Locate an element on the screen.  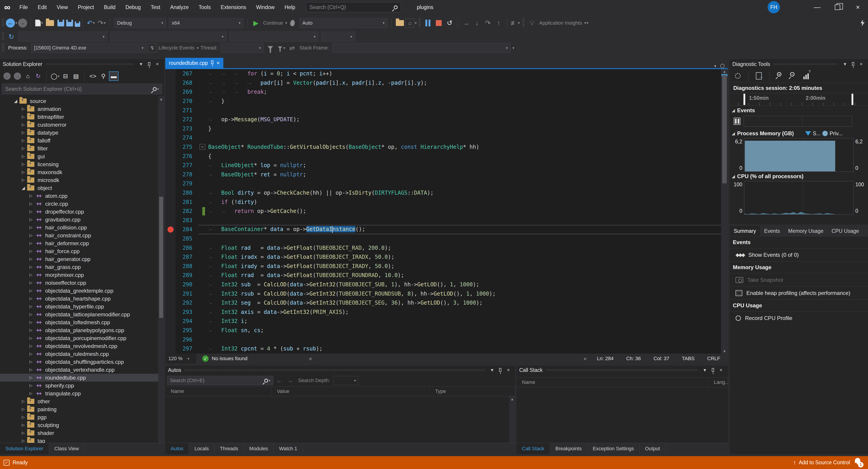
code-text: →BaseObject* ret = nullptr; is located at coordinates (465, 174).